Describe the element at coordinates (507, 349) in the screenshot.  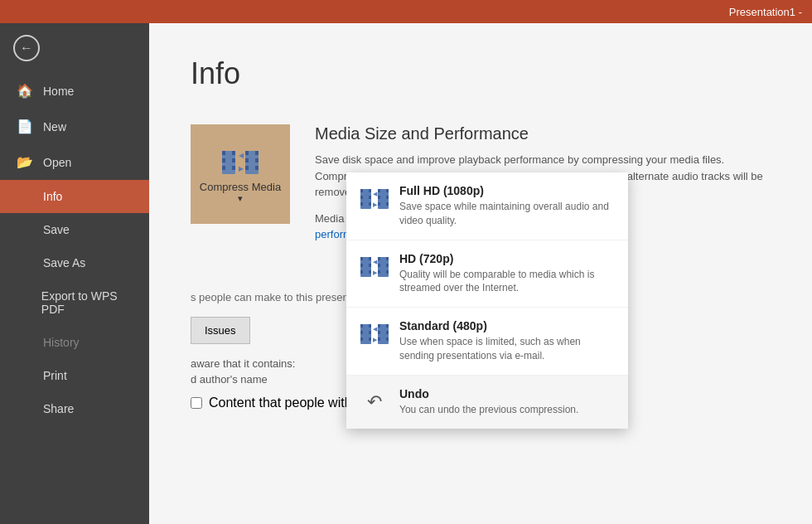
I see `standard-desc: Use when space is limited, such as when …` at that location.